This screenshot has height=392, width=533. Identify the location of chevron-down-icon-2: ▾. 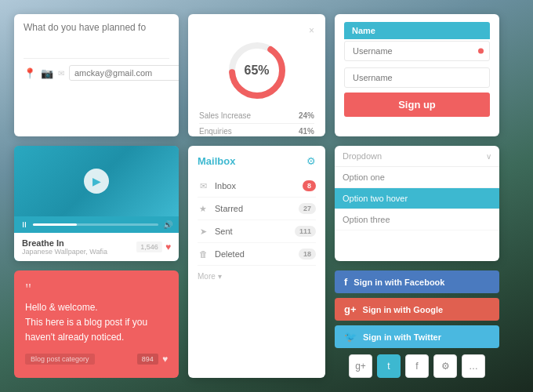
(219, 276).